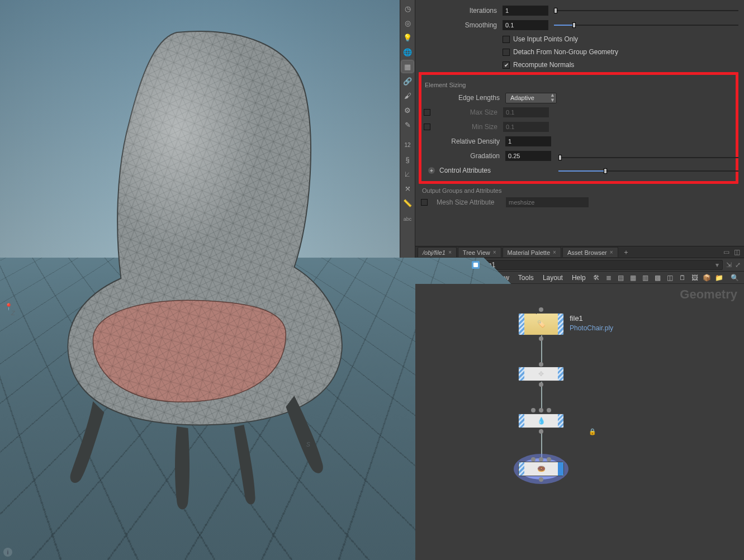 This screenshot has width=744, height=560. I want to click on edge-lengths-combo: Adaptive ▲▼, so click(531, 98).